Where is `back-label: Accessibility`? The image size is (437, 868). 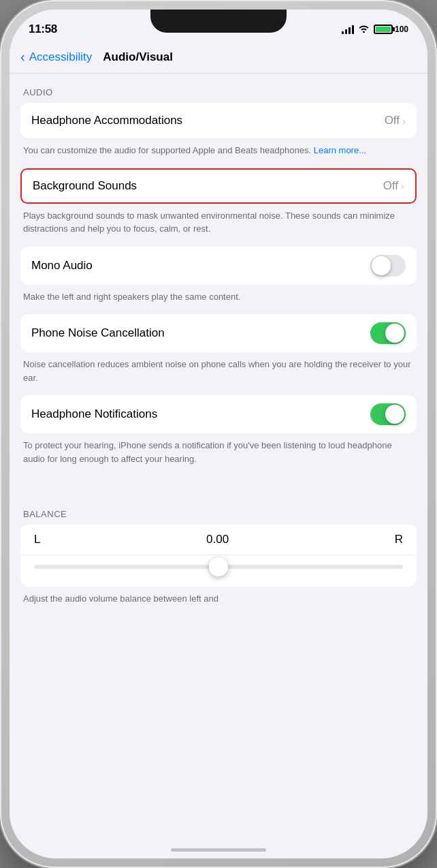 back-label: Accessibility is located at coordinates (61, 57).